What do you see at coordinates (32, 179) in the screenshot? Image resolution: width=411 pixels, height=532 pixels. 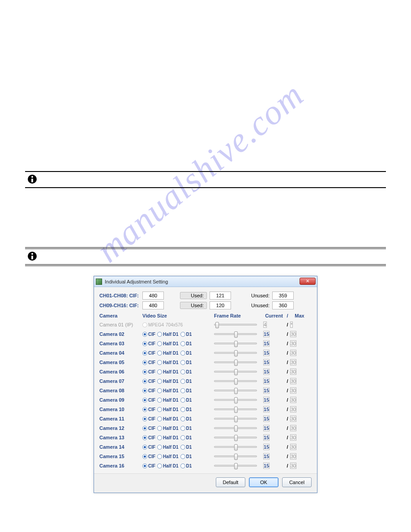 I see `info-icon` at bounding box center [32, 179].